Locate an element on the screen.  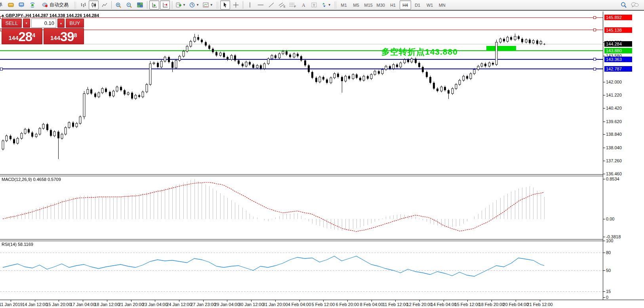
equidistant-channel-button: E is located at coordinates (282, 5).